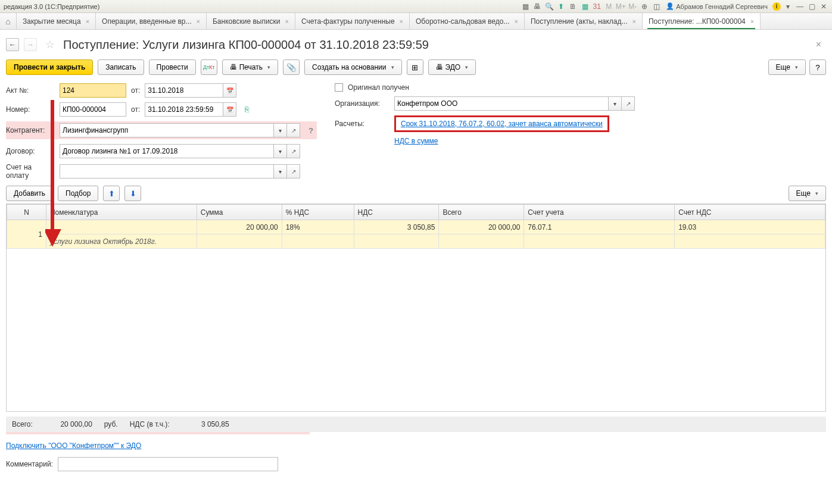  I want to click on info-icon: i, so click(777, 7).